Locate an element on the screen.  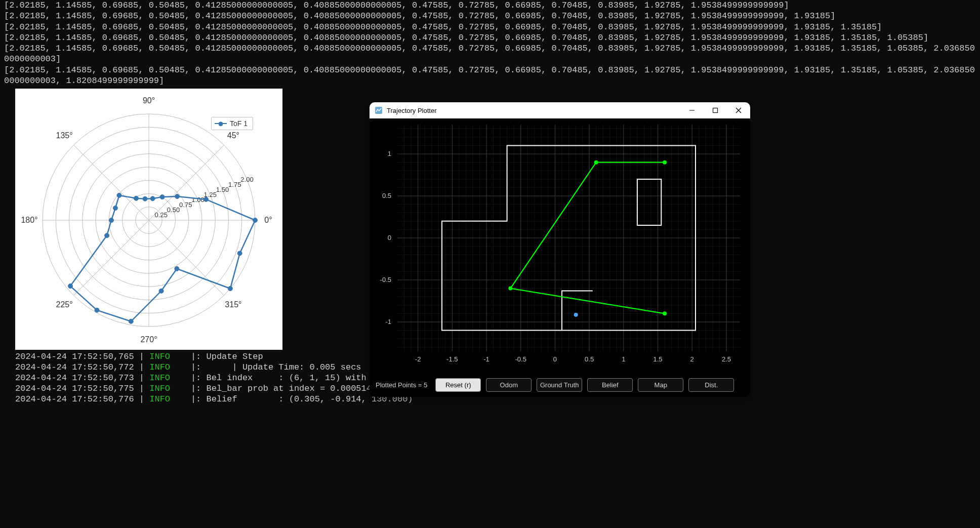
svg-text: 2.5 is located at coordinates (726, 359).